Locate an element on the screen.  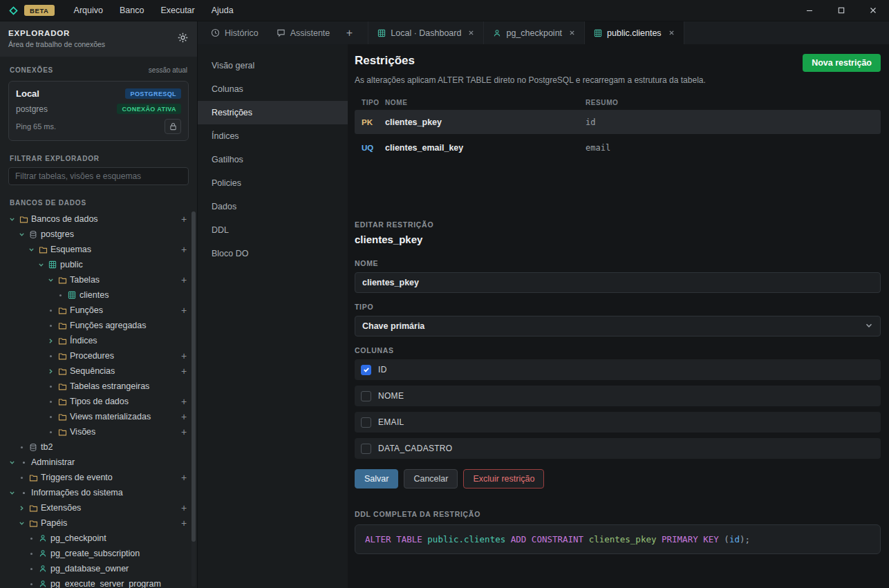
tree-item-procedures: Procedures+ is located at coordinates (95, 356).